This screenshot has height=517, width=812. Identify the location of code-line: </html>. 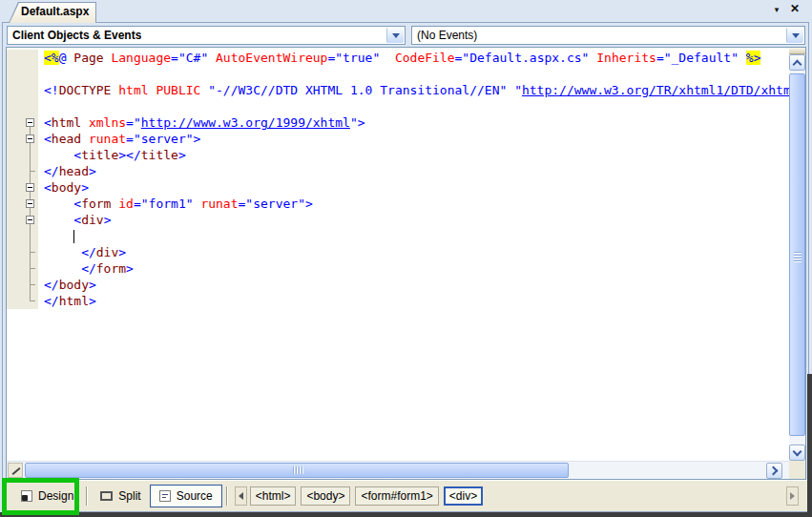
(398, 301).